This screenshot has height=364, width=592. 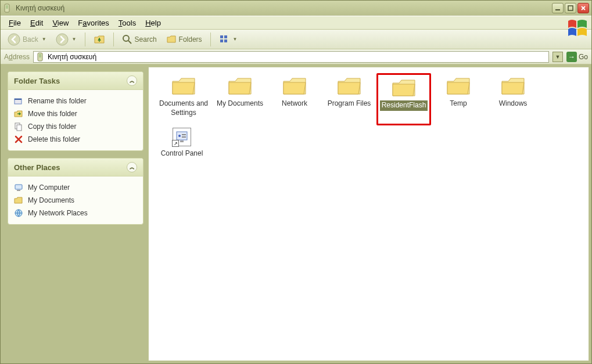 What do you see at coordinates (76, 200) in the screenshot?
I see `other-places-body: My Computer My Documents My Network Plac…` at bounding box center [76, 200].